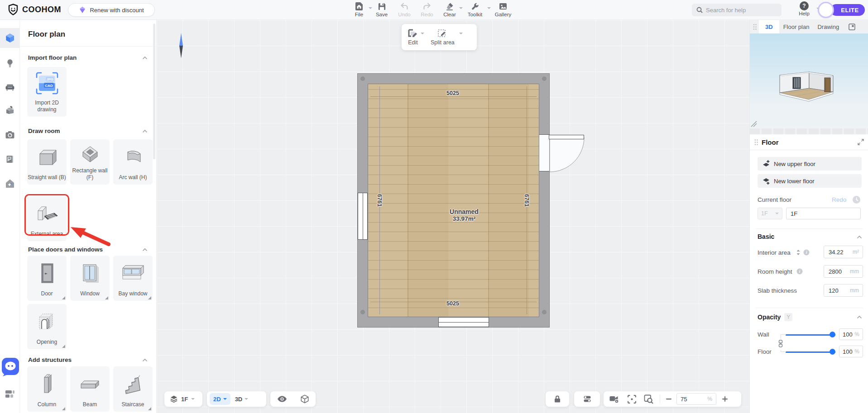 The height and width of the screenshot is (413, 868). I want to click on zoom-out-button, so click(669, 399).